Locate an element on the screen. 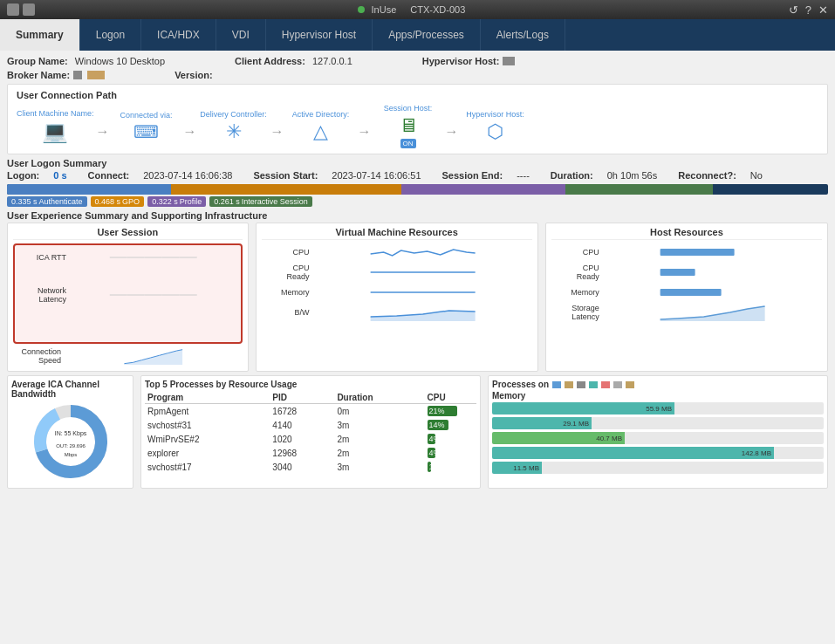 This screenshot has width=835, height=644. mem-bar-row: 11.5 MB is located at coordinates (658, 468).